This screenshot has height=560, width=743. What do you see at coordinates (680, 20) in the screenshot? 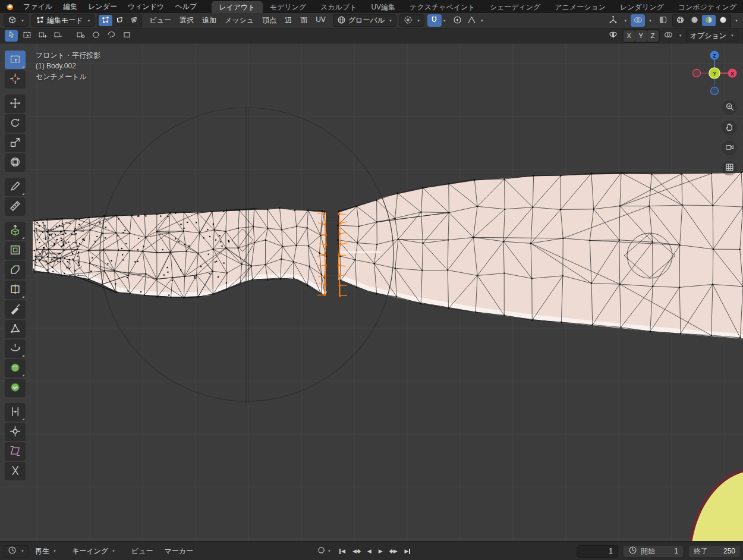
I see `shading-wireframe-button` at bounding box center [680, 20].